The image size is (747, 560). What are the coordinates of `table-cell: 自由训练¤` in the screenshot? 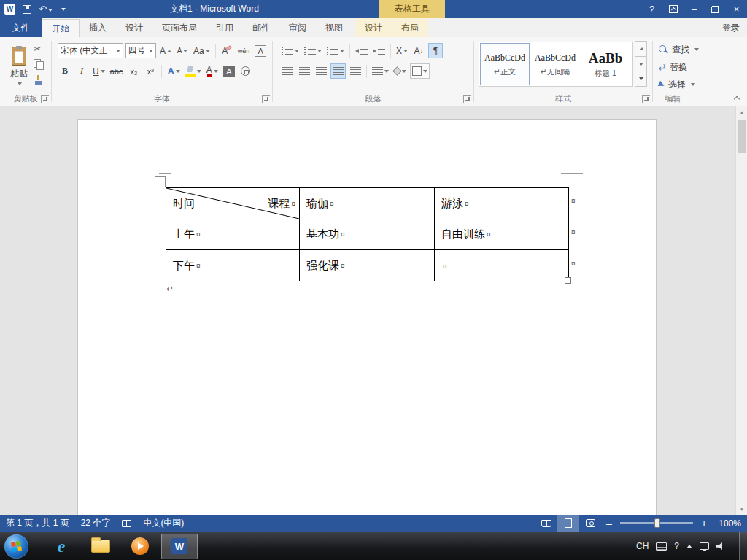 It's located at (502, 235).